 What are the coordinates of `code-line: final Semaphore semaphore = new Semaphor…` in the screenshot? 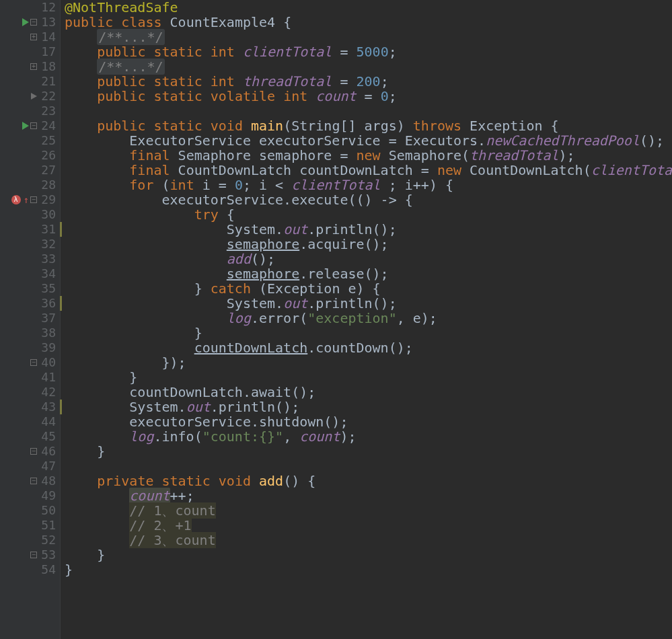 It's located at (369, 155).